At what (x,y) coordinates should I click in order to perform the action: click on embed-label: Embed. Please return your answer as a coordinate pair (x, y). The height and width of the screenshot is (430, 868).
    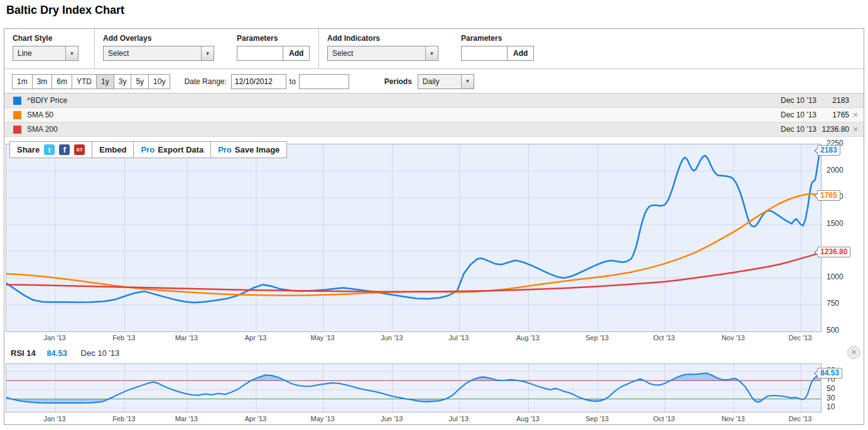
    Looking at the image, I should click on (113, 149).